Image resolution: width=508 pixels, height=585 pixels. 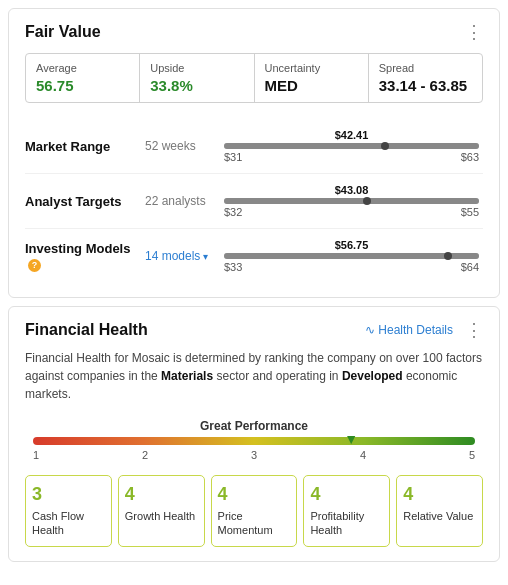 What do you see at coordinates (352, 267) in the screenshot?
I see `range-bottom-labels-2: $33 $64` at bounding box center [352, 267].